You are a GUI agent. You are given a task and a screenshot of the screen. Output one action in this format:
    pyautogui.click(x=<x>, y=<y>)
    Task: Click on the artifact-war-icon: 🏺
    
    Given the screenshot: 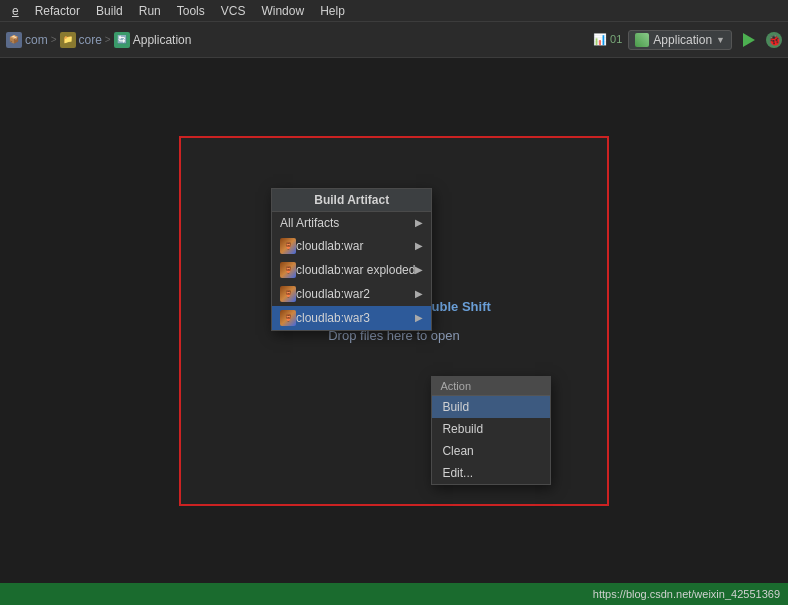 What is the action you would take?
    pyautogui.click(x=288, y=246)
    